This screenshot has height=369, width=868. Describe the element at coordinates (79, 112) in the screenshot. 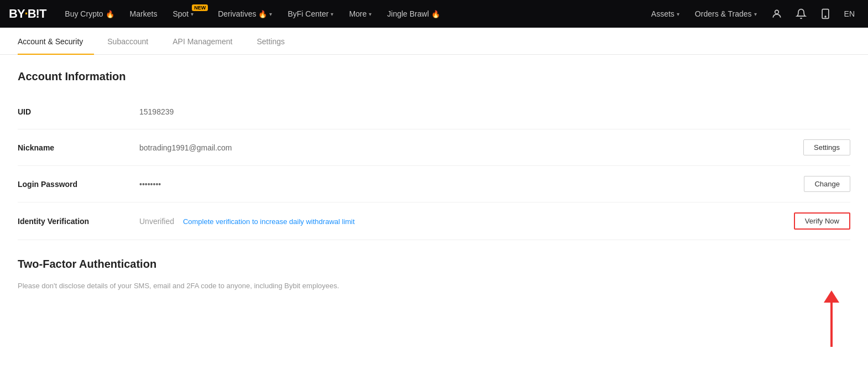

I see `uid-label: UID` at that location.